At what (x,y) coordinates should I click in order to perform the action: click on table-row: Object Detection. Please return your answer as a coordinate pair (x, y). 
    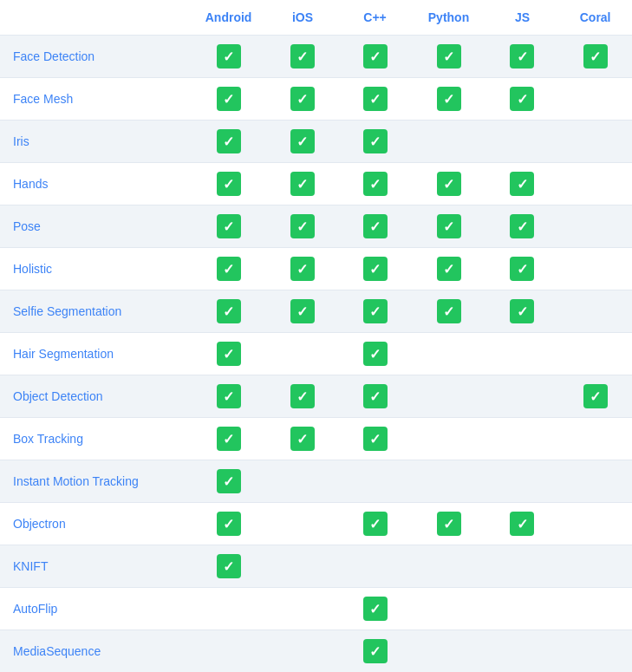
    Looking at the image, I should click on (316, 397).